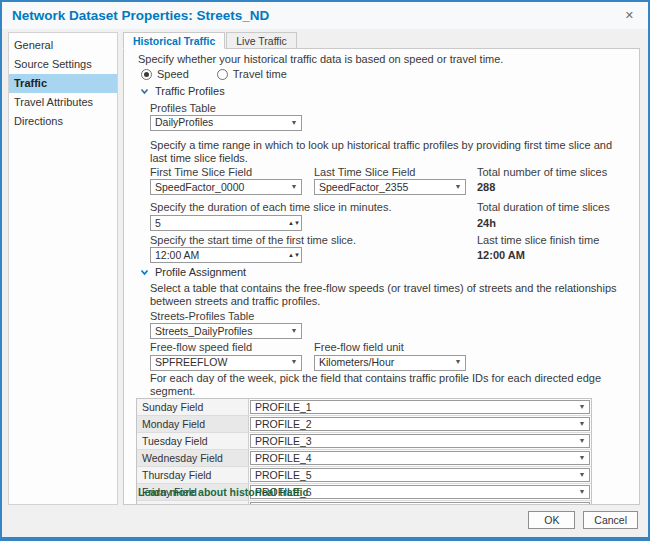 Image resolution: width=650 pixels, height=541 pixels. What do you see at coordinates (385, 188) in the screenshot?
I see `last-time-slice-value: SpeedFactor_2355` at bounding box center [385, 188].